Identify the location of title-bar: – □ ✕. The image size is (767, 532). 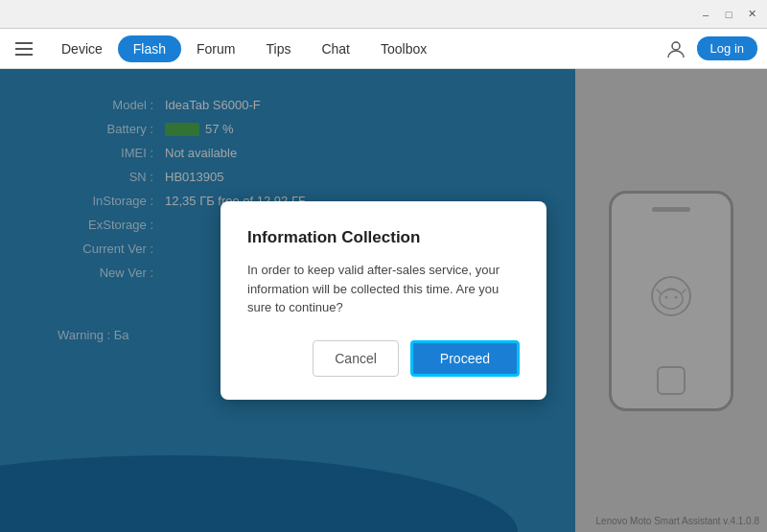
(384, 14).